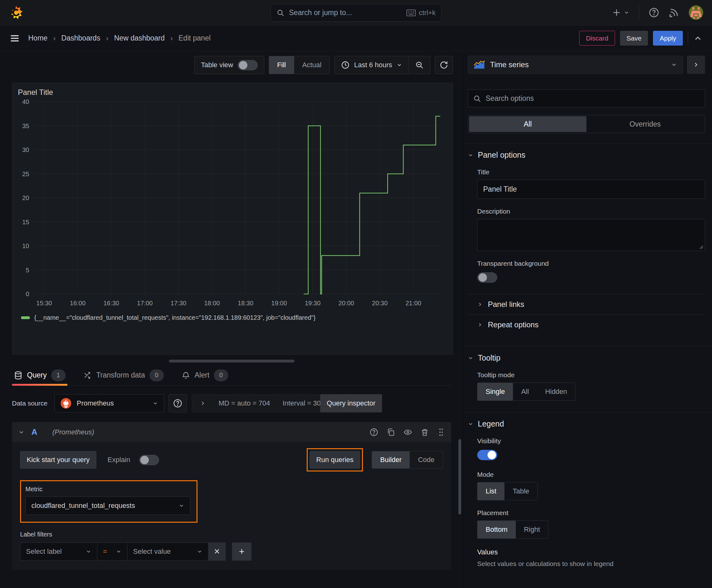 The width and height of the screenshot is (712, 588). What do you see at coordinates (444, 65) in the screenshot?
I see `refresh-button` at bounding box center [444, 65].